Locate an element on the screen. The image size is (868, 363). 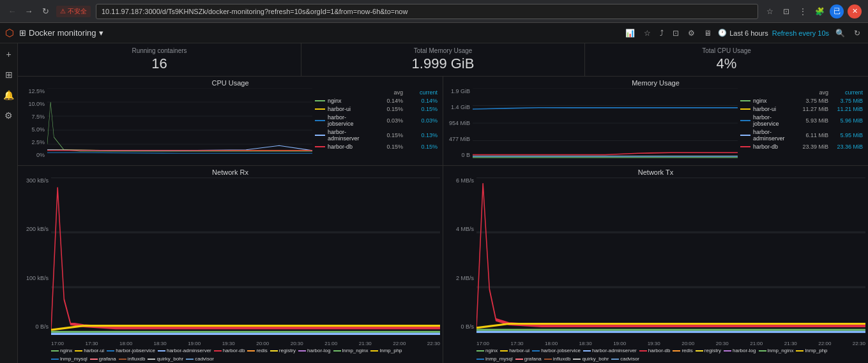
memory-legend-harbor-jobservice: harbor-jobservice 5.93 MiB 5.96 MiB is located at coordinates (802, 121).